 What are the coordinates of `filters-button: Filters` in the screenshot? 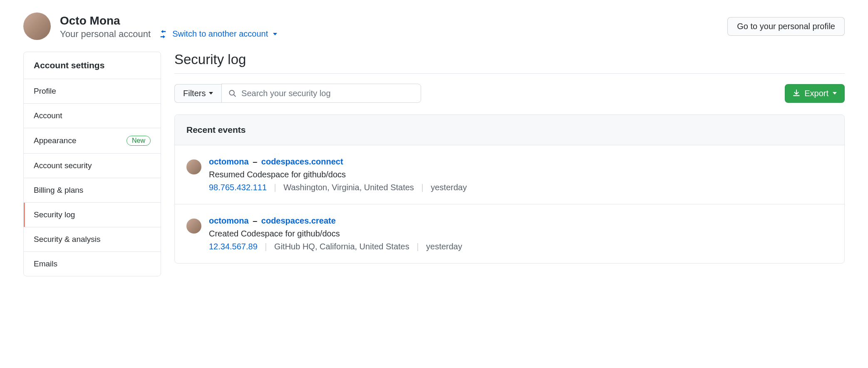 It's located at (198, 93).